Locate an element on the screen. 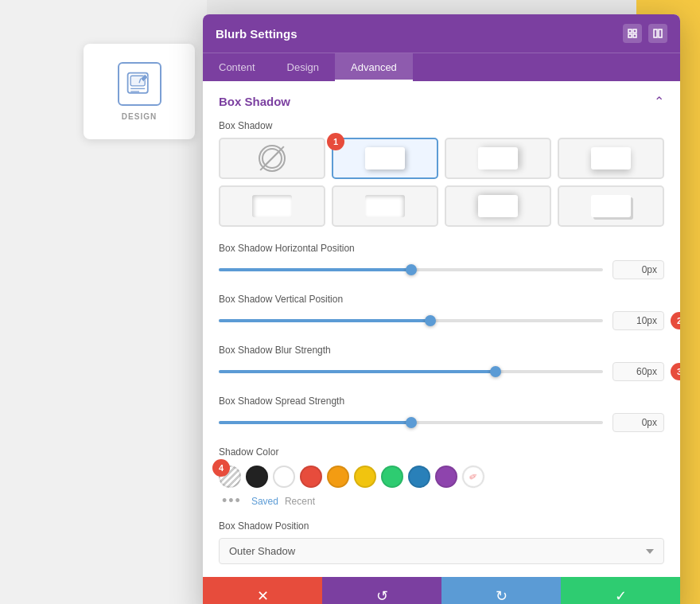 The width and height of the screenshot is (700, 604). shadow-option-1: 1 is located at coordinates (385, 158).